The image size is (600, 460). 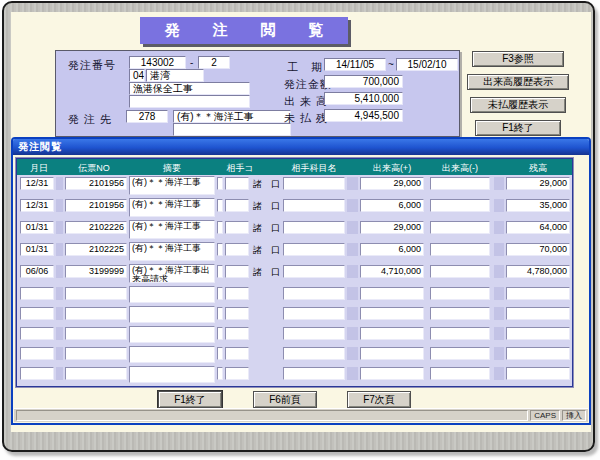 I want to click on order-no-field: 143002, so click(x=158, y=62).